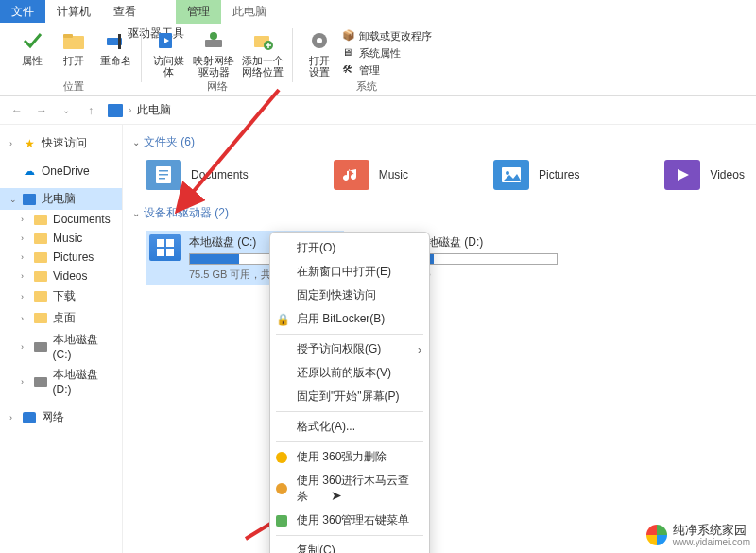 The height and width of the screenshot is (553, 756). Describe the element at coordinates (350, 320) in the screenshot. I see `cm-bitlocker: 🔒启用 BitLocker(B)` at that location.